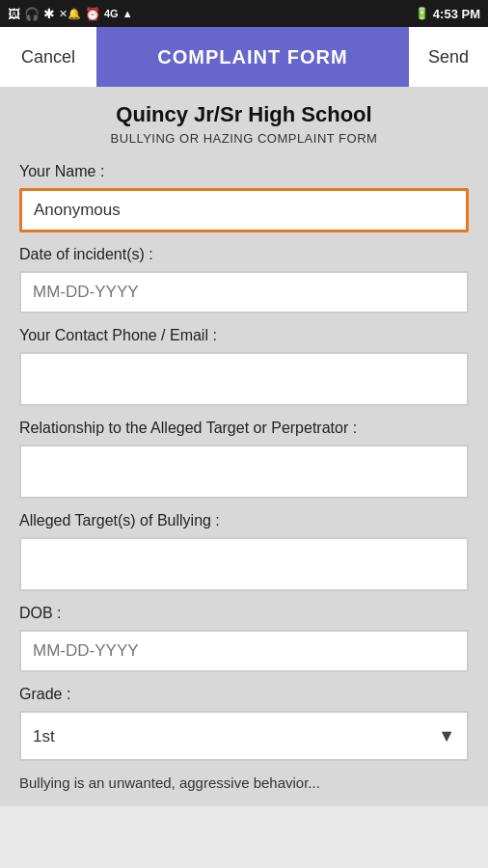 The height and width of the screenshot is (868, 488). What do you see at coordinates (422, 14) in the screenshot?
I see `battery-icon: 🔋` at bounding box center [422, 14].